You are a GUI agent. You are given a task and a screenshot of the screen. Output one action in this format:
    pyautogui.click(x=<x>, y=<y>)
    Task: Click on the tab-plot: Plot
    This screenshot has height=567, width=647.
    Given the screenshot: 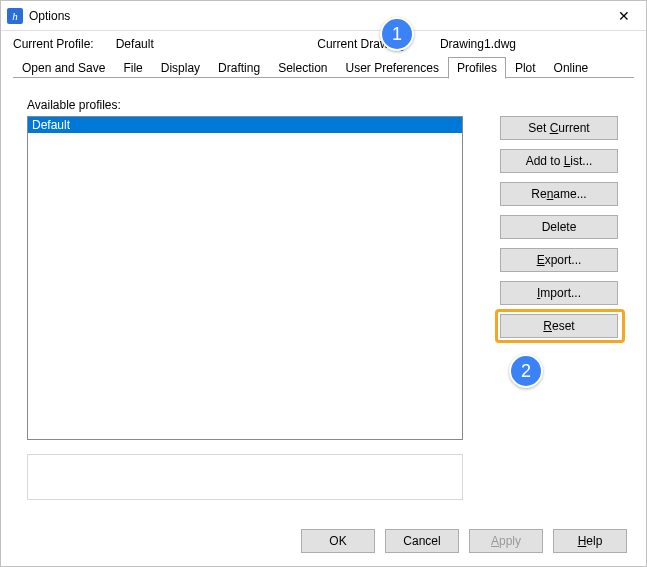 What is the action you would take?
    pyautogui.click(x=526, y=68)
    